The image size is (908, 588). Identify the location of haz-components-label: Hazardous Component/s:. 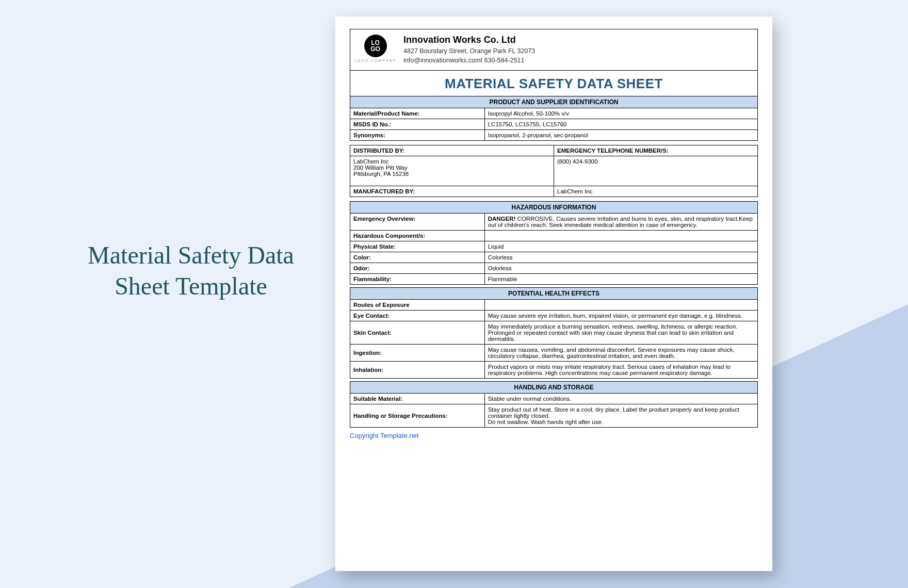
(418, 236).